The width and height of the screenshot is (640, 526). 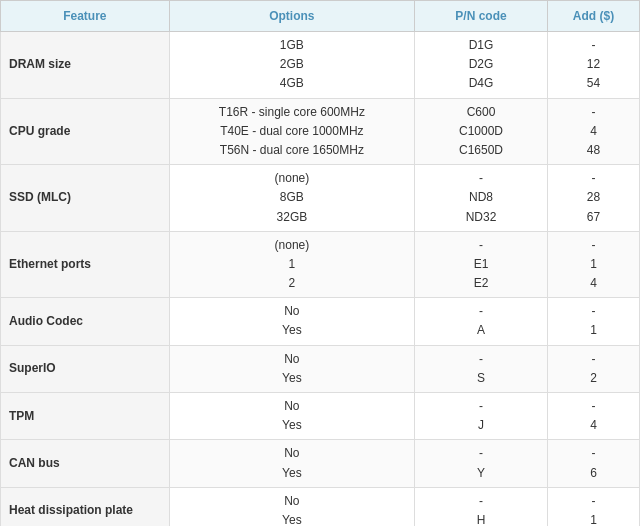 What do you see at coordinates (320, 66) in the screenshot?
I see `table-row: DRAM size1GB2GB4GBD1GD2GD4G-1254` at bounding box center [320, 66].